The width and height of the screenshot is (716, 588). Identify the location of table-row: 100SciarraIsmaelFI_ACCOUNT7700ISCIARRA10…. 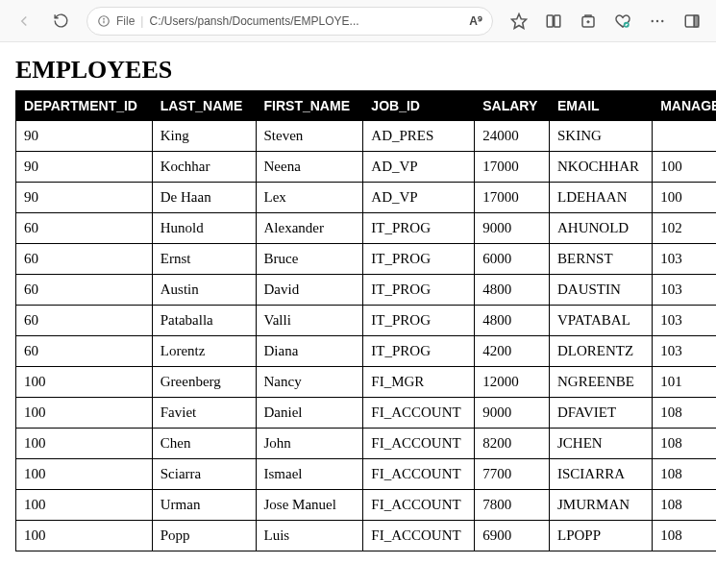
(367, 475).